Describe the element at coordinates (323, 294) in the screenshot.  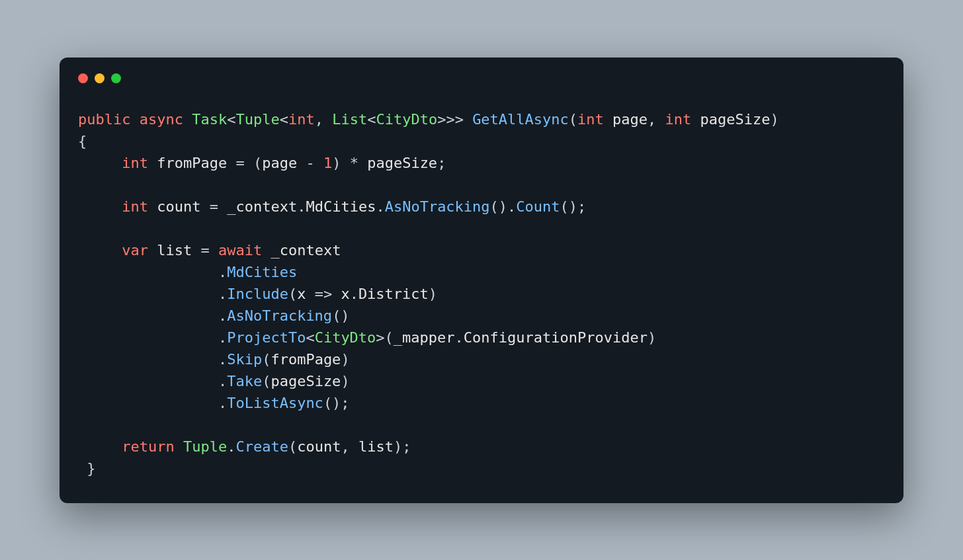
I see `code-token: =>` at that location.